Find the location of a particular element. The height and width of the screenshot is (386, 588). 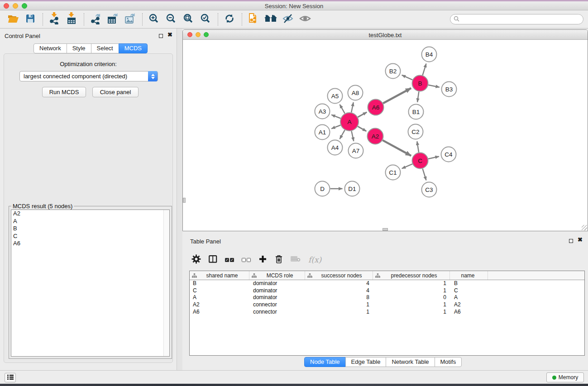

zoom-selected-button is located at coordinates (206, 19).